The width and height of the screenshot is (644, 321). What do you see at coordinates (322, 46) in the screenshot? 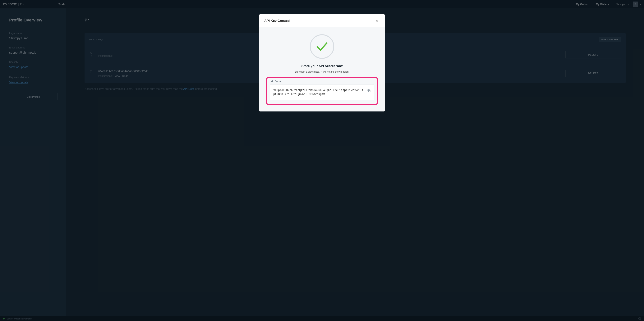
I see `success-checkmark-icon` at bounding box center [322, 46].